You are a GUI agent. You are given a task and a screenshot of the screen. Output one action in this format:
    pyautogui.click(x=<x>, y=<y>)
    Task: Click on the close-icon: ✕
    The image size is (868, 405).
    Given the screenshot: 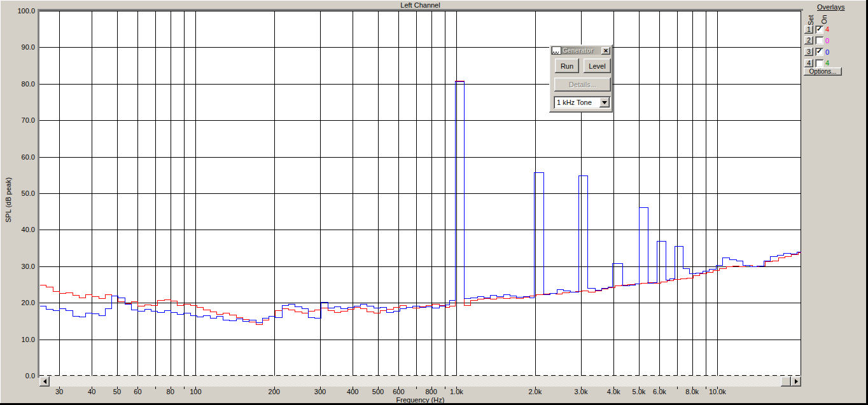 What is the action you would take?
    pyautogui.click(x=606, y=51)
    